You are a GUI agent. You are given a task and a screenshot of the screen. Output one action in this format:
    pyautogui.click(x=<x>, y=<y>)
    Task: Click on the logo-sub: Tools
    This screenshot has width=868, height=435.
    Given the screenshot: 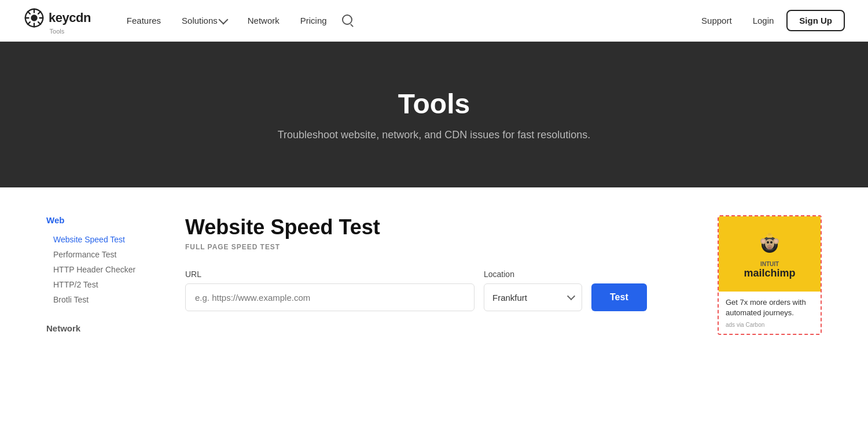 What is the action you would take?
    pyautogui.click(x=57, y=31)
    